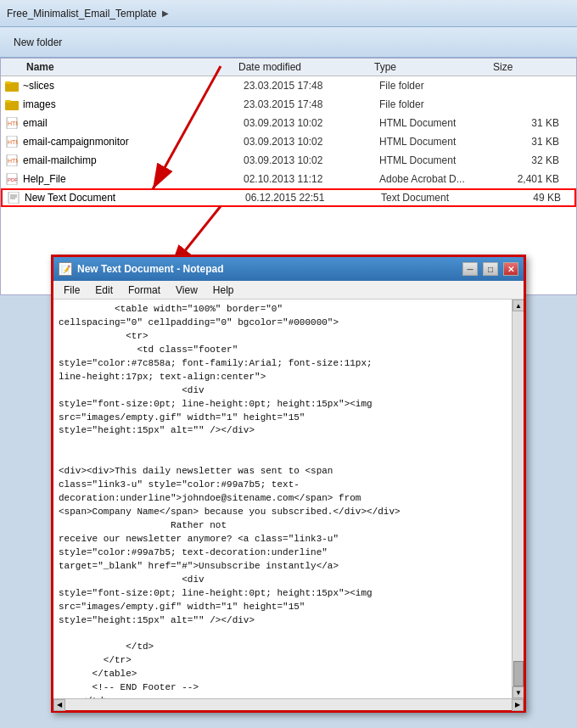 The image size is (577, 728). What do you see at coordinates (288, 198) in the screenshot?
I see `table-row: New Text Document06.12.2015 22:51Text Do…` at bounding box center [288, 198].